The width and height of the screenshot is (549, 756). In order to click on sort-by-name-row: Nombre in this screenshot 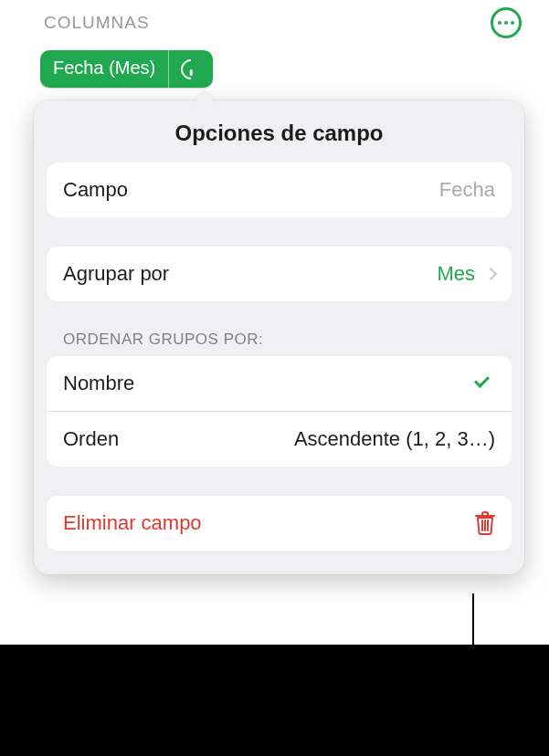, I will do `click(280, 383)`.